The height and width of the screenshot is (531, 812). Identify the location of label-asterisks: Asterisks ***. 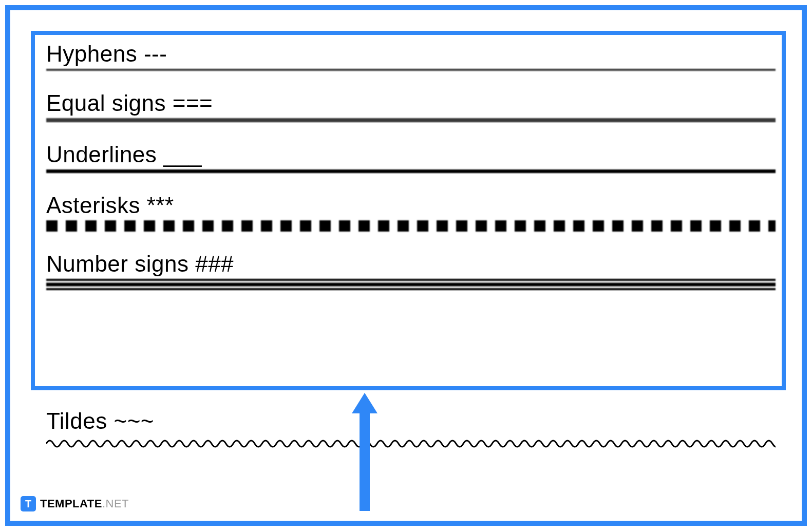
(411, 205).